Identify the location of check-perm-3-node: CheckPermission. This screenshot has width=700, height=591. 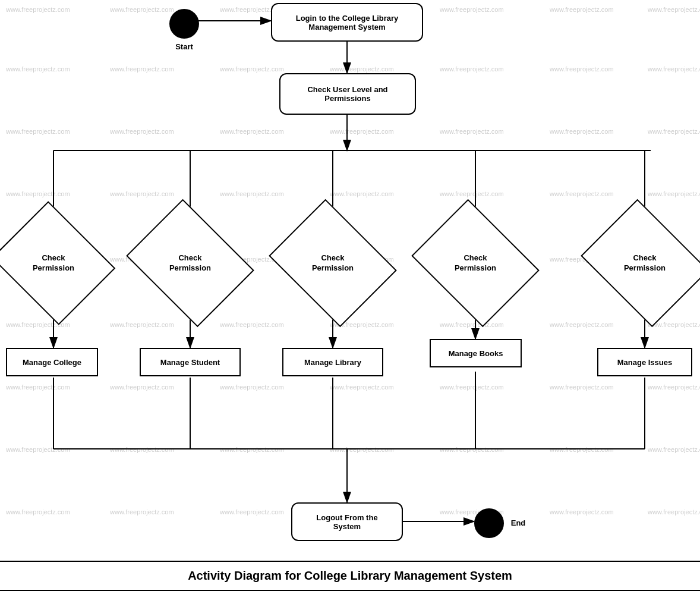
(333, 263).